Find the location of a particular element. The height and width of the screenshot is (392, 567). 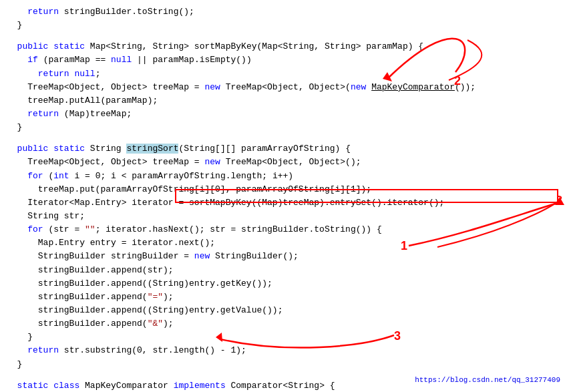

code-line-13: TreeMap<Object, Object> treeMap = new Tr… is located at coordinates (283, 162).